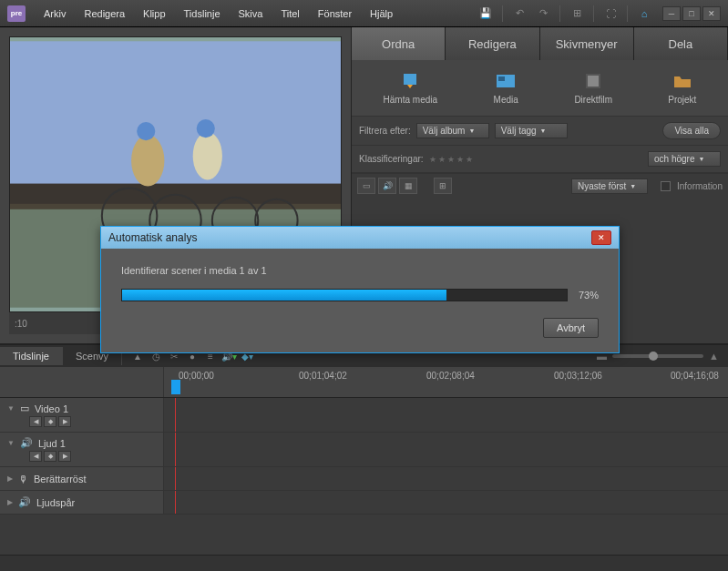 The height and width of the screenshot is (571, 728). I want to click on time-mark: 00;01;04;02, so click(323, 375).